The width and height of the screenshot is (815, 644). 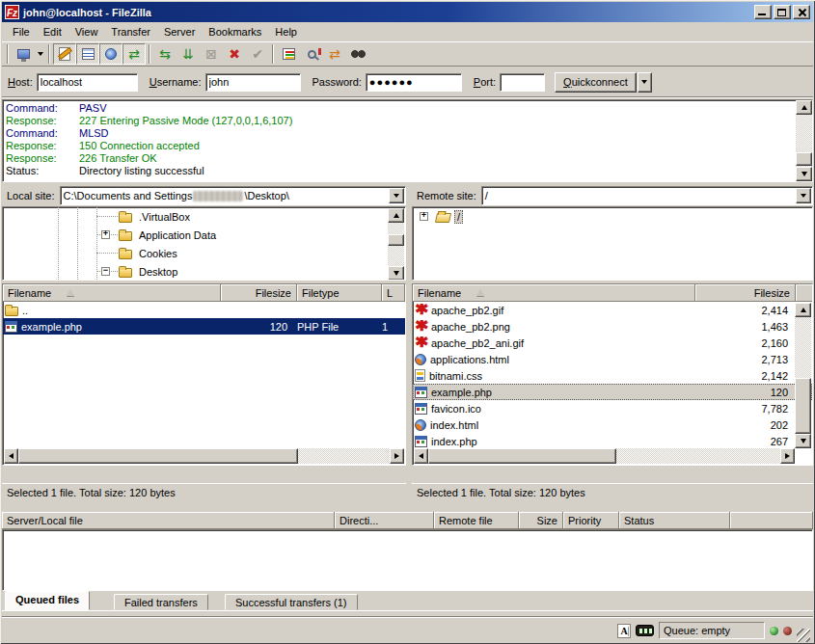 I want to click on menu-help: Help, so click(x=285, y=32).